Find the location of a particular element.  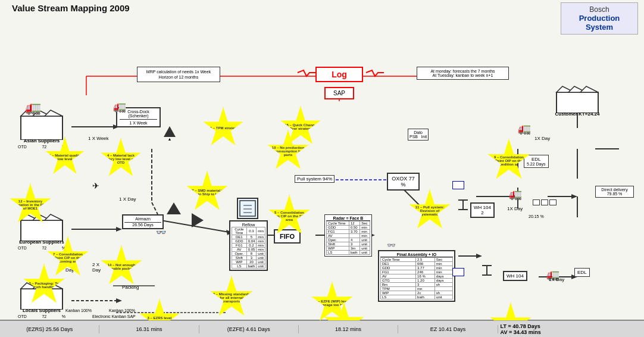

burst-standards: 8 – Missing standards for all internal t… is located at coordinates (232, 298).